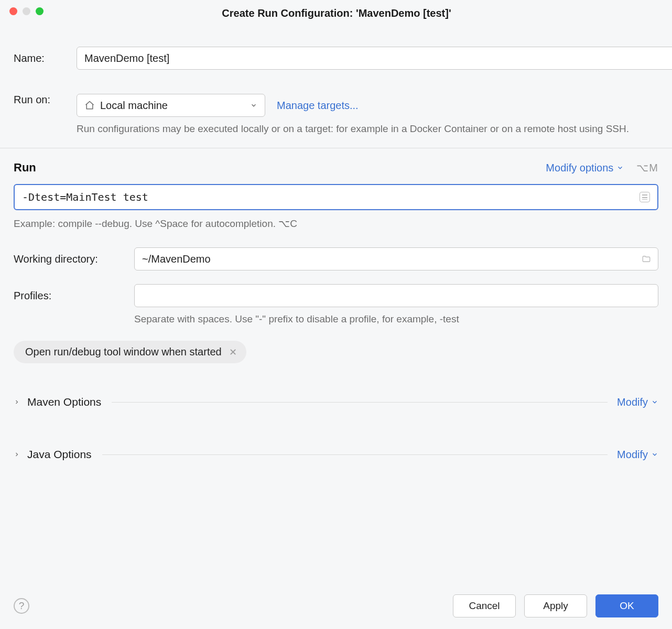 This screenshot has height=629, width=672. Describe the element at coordinates (124, 352) in the screenshot. I see `option-chip-label: Open run/debug tool window when started` at that location.